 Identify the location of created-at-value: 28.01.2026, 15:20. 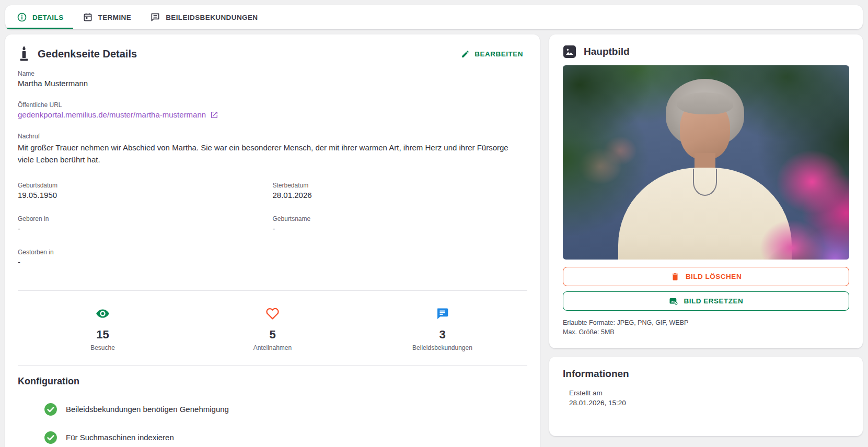
(709, 403).